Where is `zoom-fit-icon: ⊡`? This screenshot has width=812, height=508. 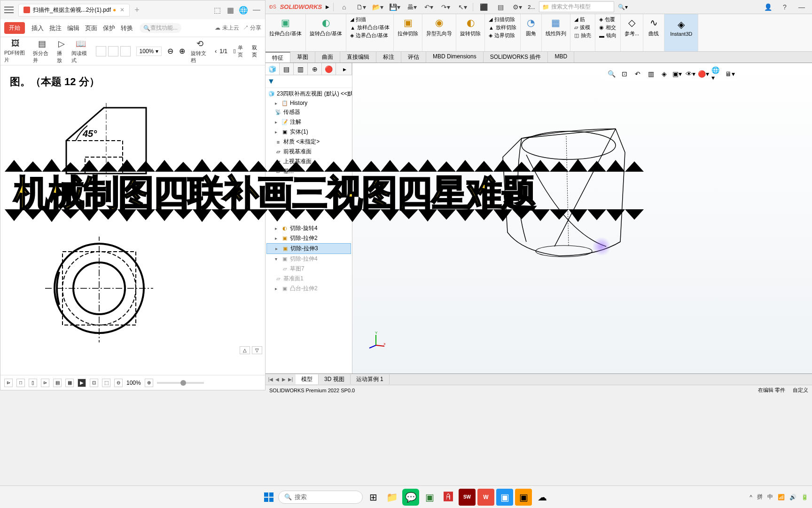 zoom-fit-icon: ⊡ is located at coordinates (94, 383).